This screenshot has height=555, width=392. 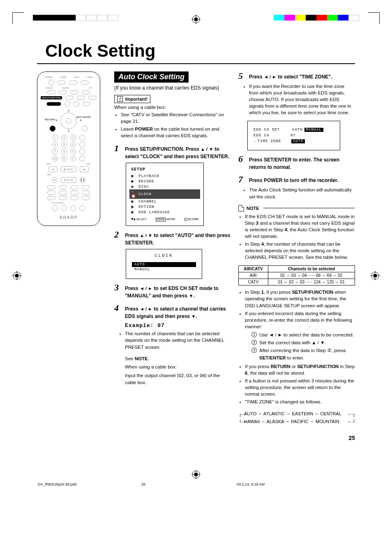 I want to click on channel-table: AIR/CATVChannels to be selected AIR02 ↔ …, so click(x=297, y=275).